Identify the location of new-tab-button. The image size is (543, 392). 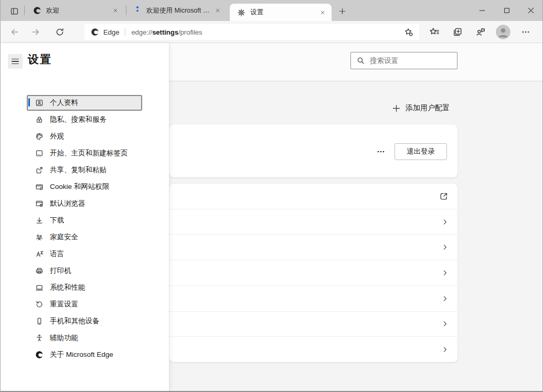
(342, 11).